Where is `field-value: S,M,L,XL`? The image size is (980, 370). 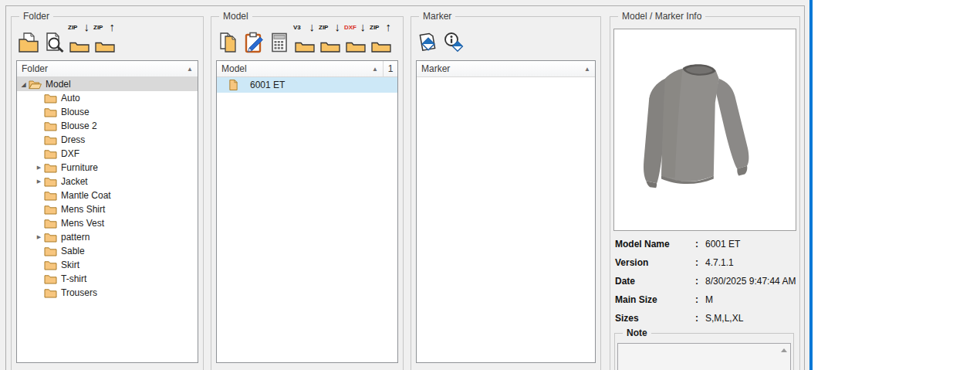 field-value: S,M,L,XL is located at coordinates (724, 318).